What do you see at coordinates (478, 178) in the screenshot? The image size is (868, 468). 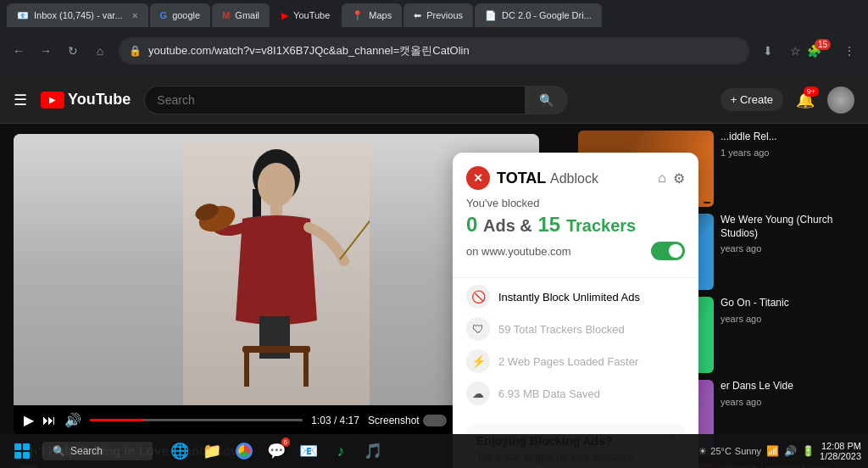 I see `popup-logo-x: ✕` at bounding box center [478, 178].